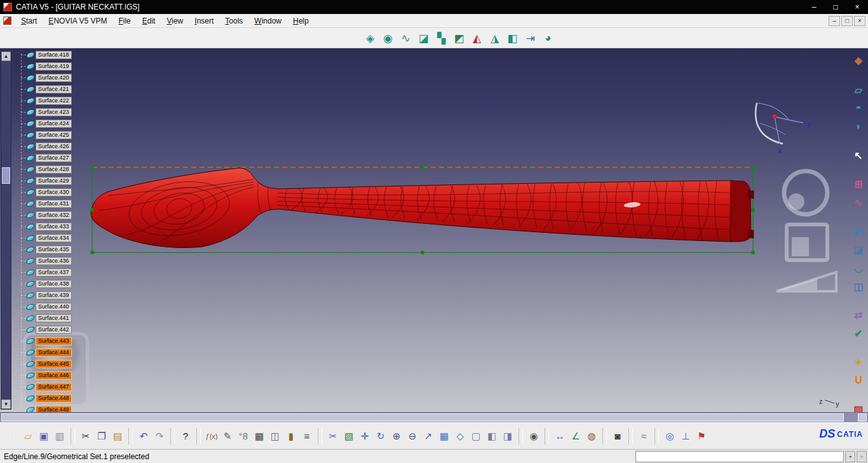 The image size is (868, 463). Describe the element at coordinates (51, 123) in the screenshot. I see `tree-item: Surface.424` at that location.